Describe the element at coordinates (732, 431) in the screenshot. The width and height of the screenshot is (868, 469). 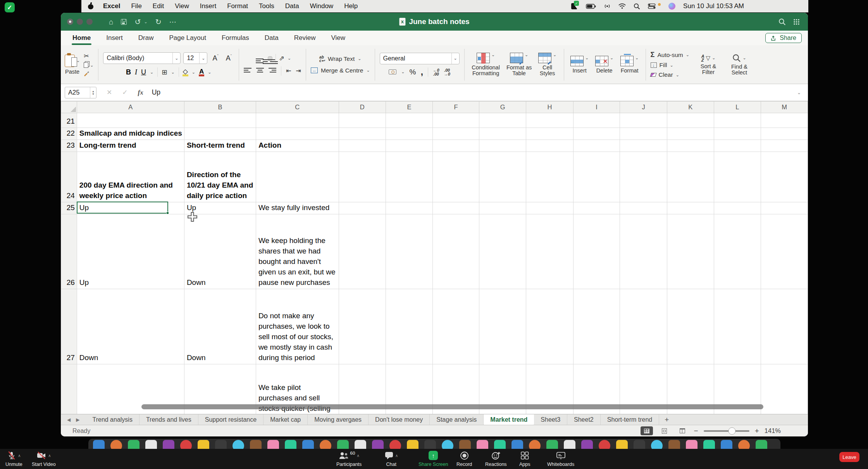
I see `zoom-slider-knob` at that location.